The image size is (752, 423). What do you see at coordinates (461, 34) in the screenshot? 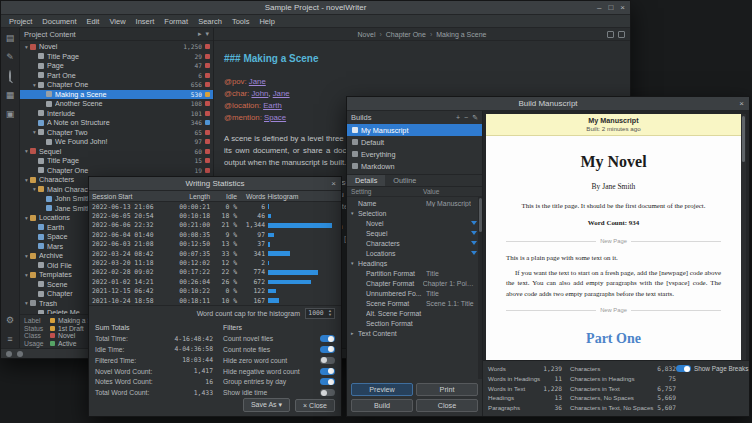
I see `breadcrumb-item-making-a-scene: Making a Scene` at bounding box center [461, 34].